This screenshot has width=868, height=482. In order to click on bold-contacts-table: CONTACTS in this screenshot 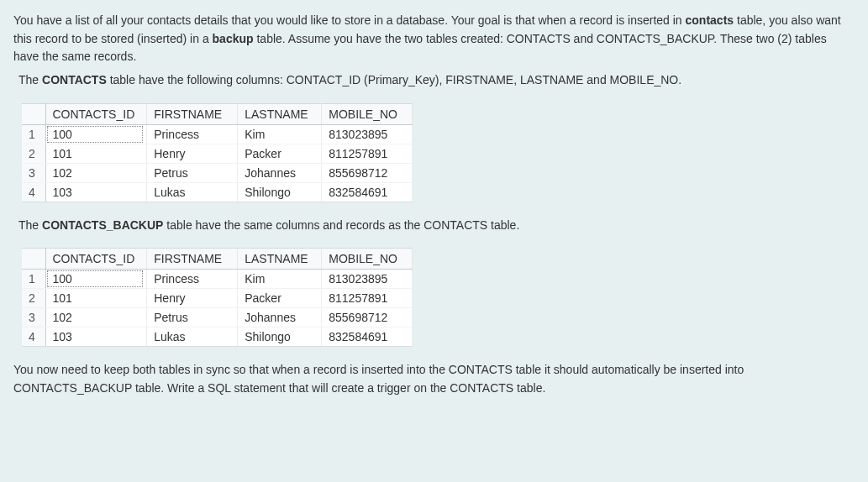, I will do `click(74, 80)`.